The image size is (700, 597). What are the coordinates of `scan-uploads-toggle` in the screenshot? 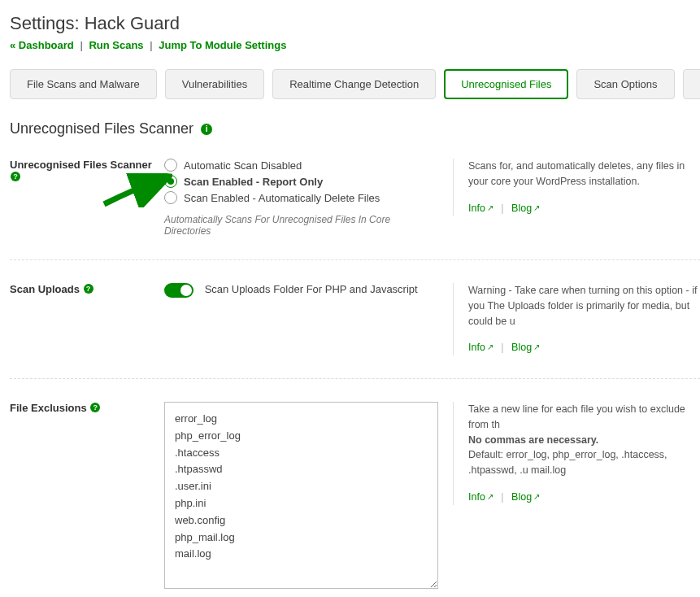 It's located at (179, 290).